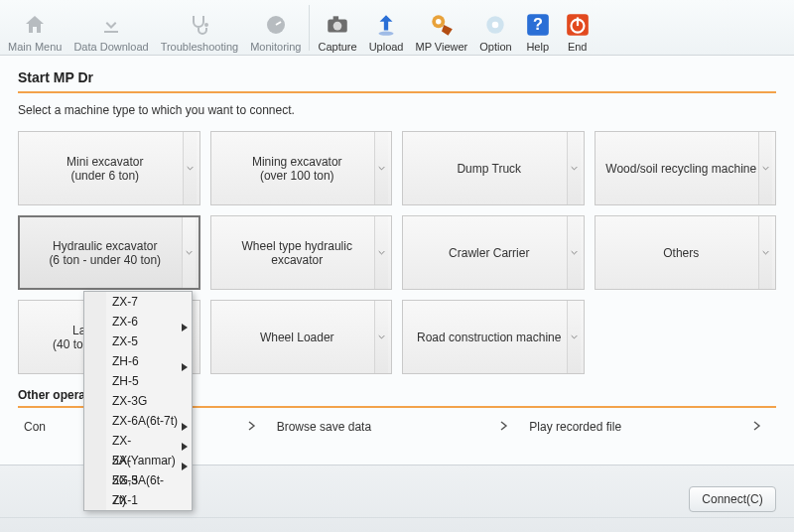 This screenshot has height=532, width=794. I want to click on toolbar-help: ? Help, so click(538, 28).